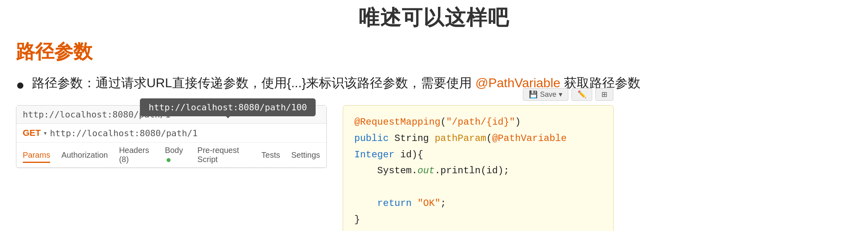 This screenshot has height=231, width=868. I want to click on tab-authorization: Authorization, so click(84, 157).